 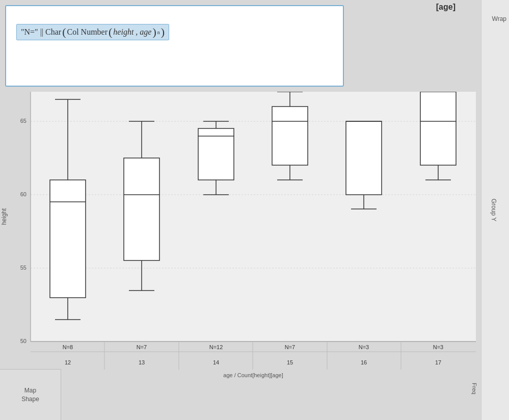 What do you see at coordinates (438, 362) in the screenshot?
I see `svg-text: 17` at bounding box center [438, 362].